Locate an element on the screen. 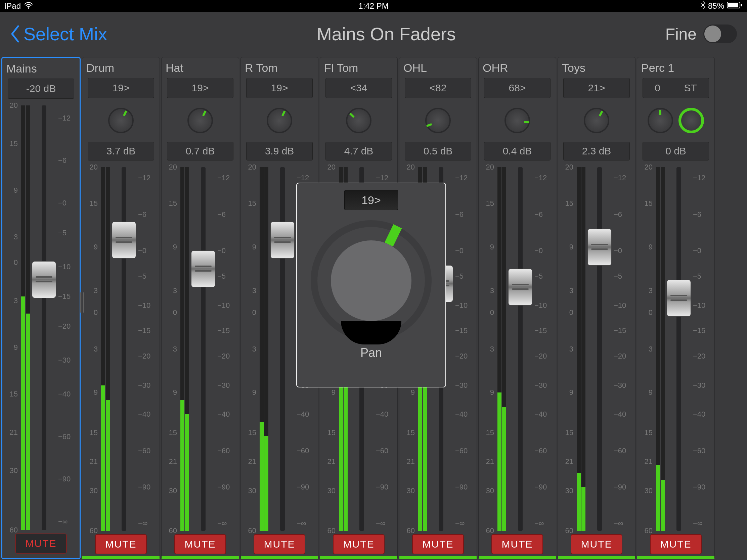 Image resolution: width=747 pixels, height=560 pixels. ch-scale-r-tick: −0 is located at coordinates (459, 251).